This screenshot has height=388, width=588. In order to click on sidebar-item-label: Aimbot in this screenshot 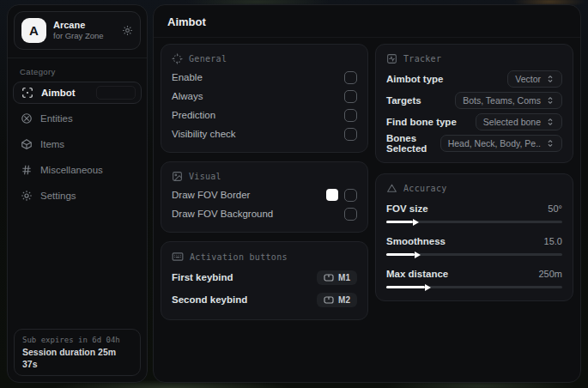, I will do `click(58, 93)`.